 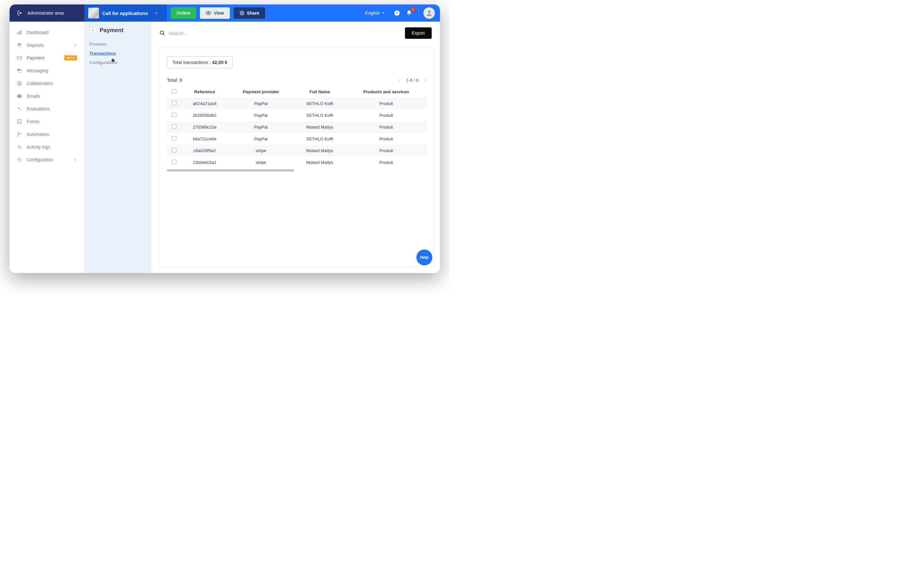 What do you see at coordinates (297, 127) in the screenshot?
I see `transactions-table: Reference Payment provider Full Name Pro…` at bounding box center [297, 127].